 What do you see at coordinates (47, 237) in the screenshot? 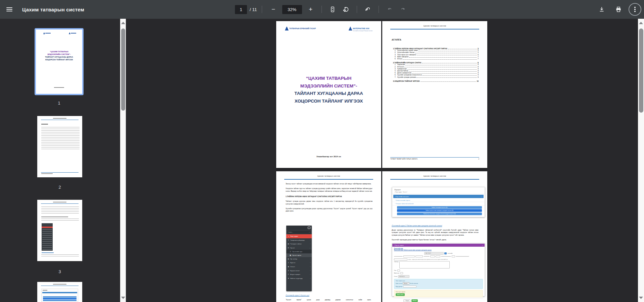
I see `thumb-menu-screenshot` at bounding box center [47, 237].